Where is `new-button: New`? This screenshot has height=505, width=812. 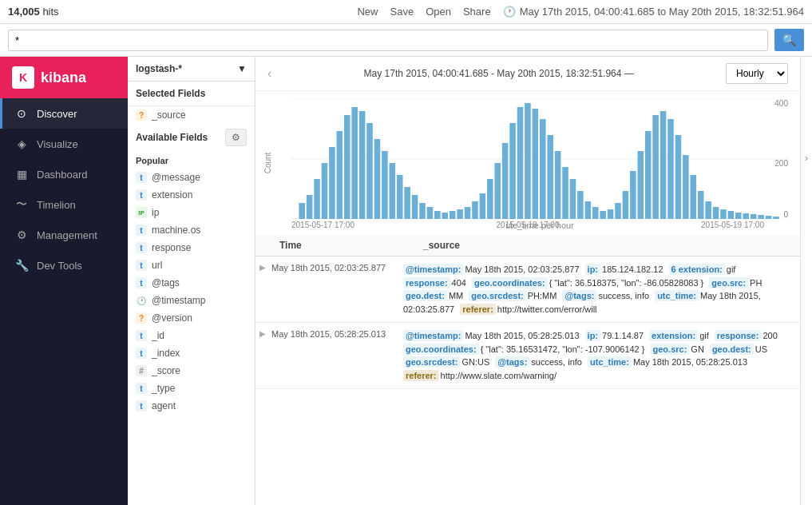 new-button: New is located at coordinates (367, 11).